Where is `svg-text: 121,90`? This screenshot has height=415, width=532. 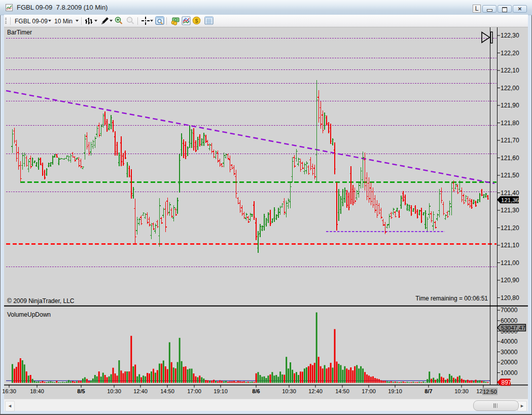
svg-text: 121,90 is located at coordinates (510, 105).